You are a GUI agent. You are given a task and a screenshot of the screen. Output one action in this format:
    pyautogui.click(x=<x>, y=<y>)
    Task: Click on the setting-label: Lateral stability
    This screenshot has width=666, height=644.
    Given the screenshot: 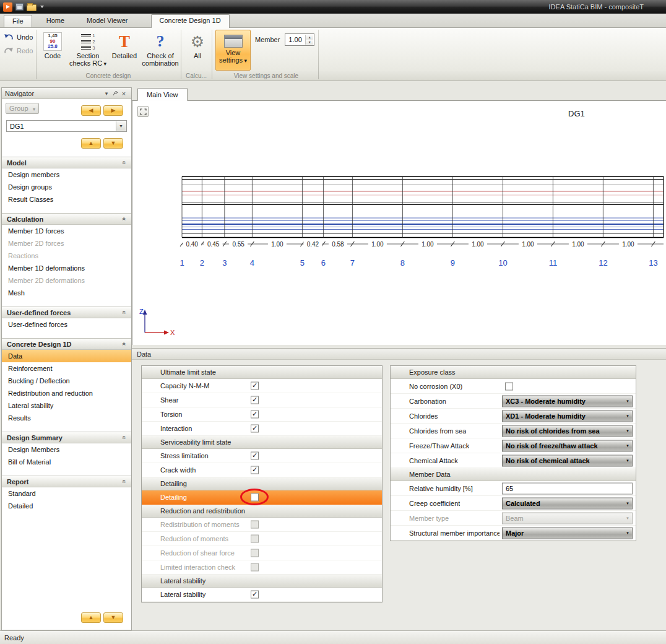 What is the action you would take?
    pyautogui.click(x=173, y=594)
    